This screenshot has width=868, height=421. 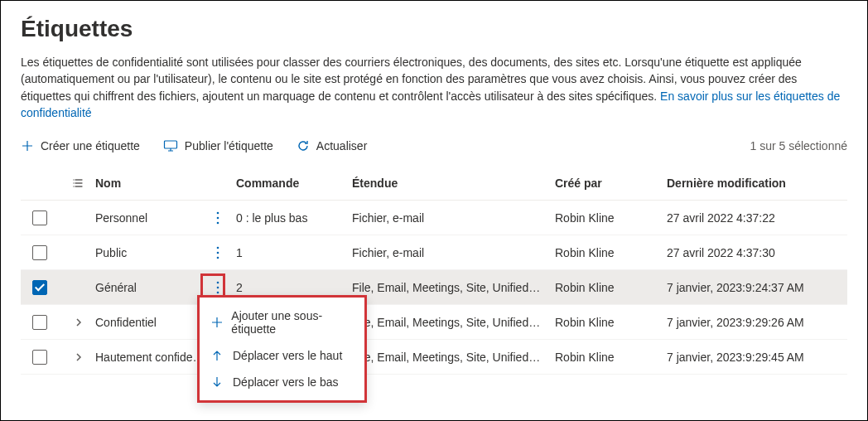 What do you see at coordinates (303, 146) in the screenshot?
I see `refresh-icon` at bounding box center [303, 146].